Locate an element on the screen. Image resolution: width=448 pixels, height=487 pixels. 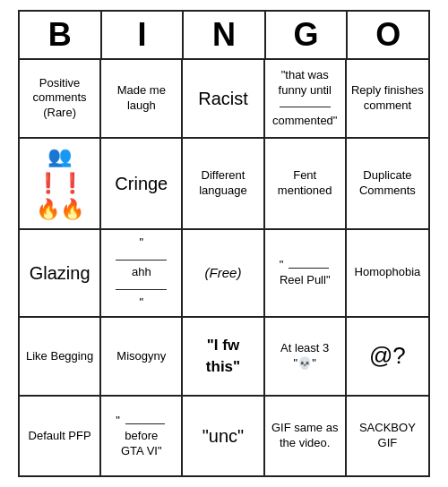
cell-r1c2: Different language is located at coordinates (224, 184).